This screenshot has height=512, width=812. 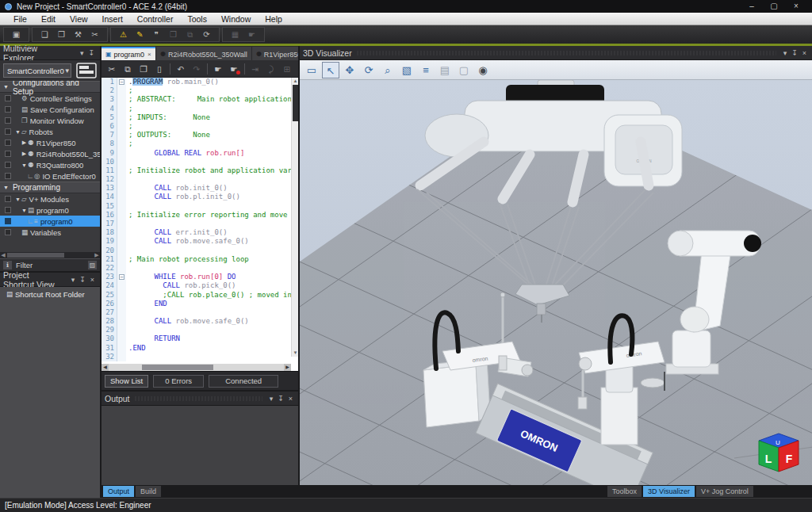 I want to click on scroll-up-icon: ▲, so click(x=295, y=81).